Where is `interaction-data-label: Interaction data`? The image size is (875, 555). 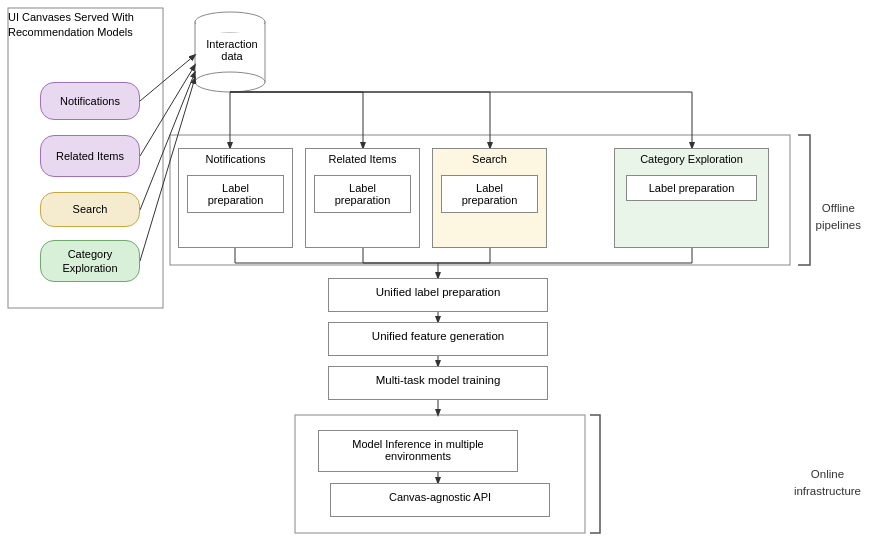
interaction-data-label: Interaction data is located at coordinates (232, 50).